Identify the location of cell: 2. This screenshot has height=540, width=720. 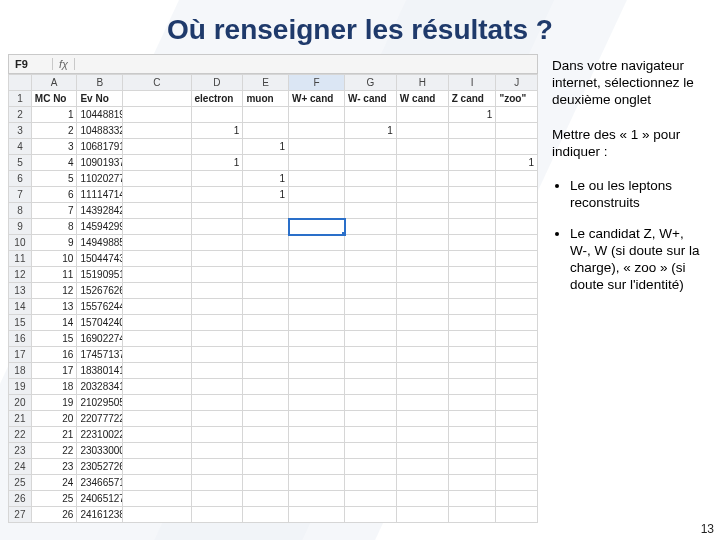
(54, 131).